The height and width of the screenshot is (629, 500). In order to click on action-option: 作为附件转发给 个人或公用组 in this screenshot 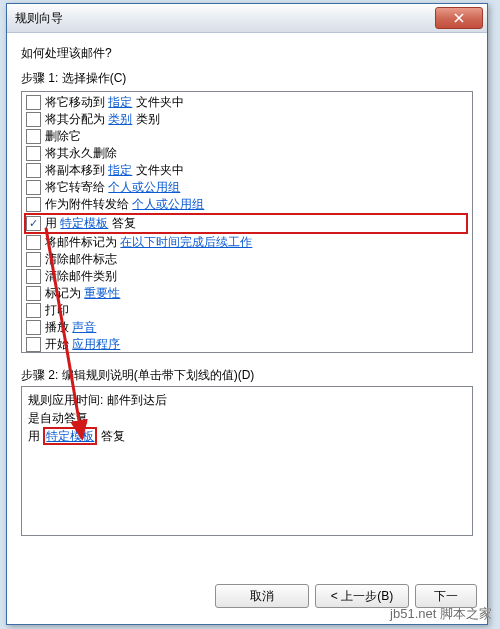, I will do `click(247, 204)`.